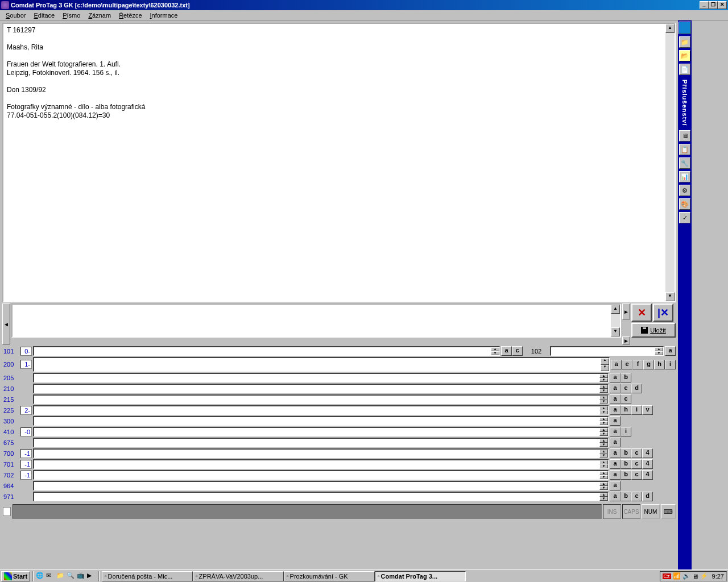  I want to click on vertical-scrollbar: ▲ ▼, so click(670, 163).